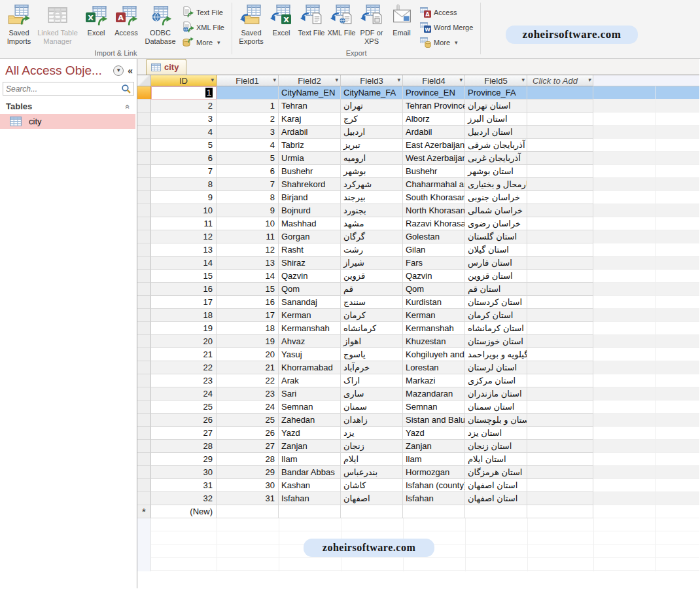 Image resolution: width=700 pixels, height=589 pixels. I want to click on cell-field5: استان گلستان, so click(496, 237).